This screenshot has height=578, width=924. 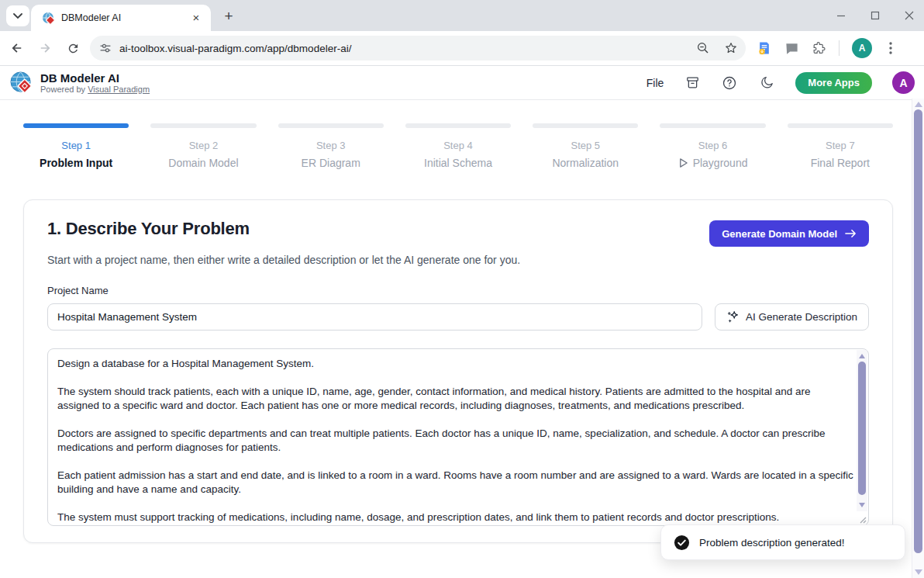 I want to click on step-label: Problem Input, so click(x=76, y=163).